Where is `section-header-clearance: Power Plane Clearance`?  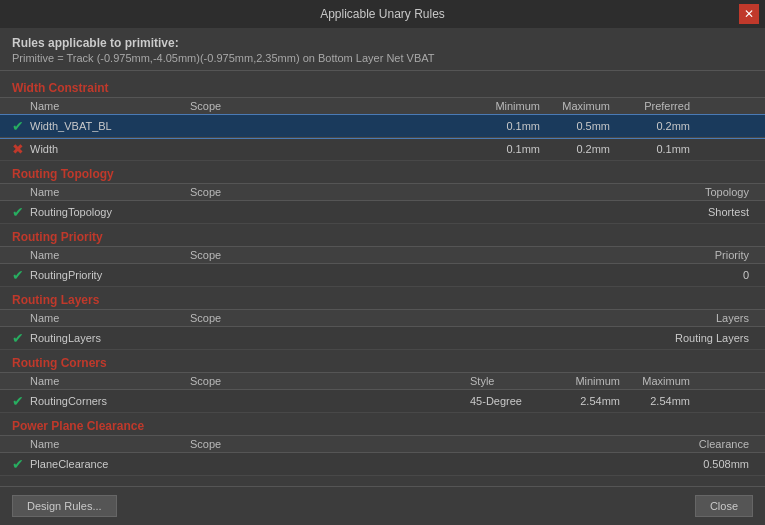 section-header-clearance: Power Plane Clearance is located at coordinates (382, 424).